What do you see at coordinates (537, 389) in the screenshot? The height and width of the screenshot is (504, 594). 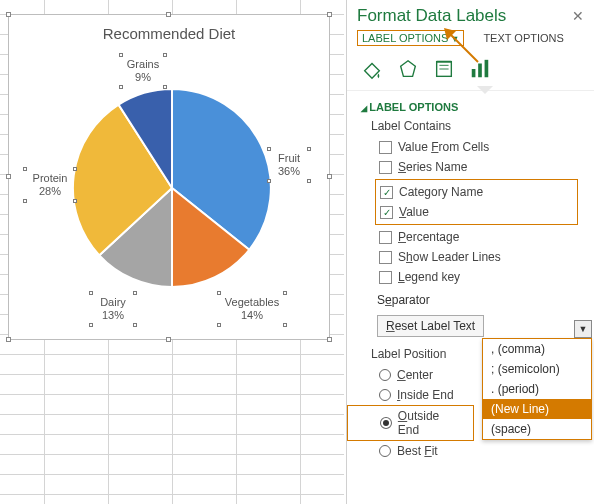 I see `dd-period: . (period)` at bounding box center [537, 389].